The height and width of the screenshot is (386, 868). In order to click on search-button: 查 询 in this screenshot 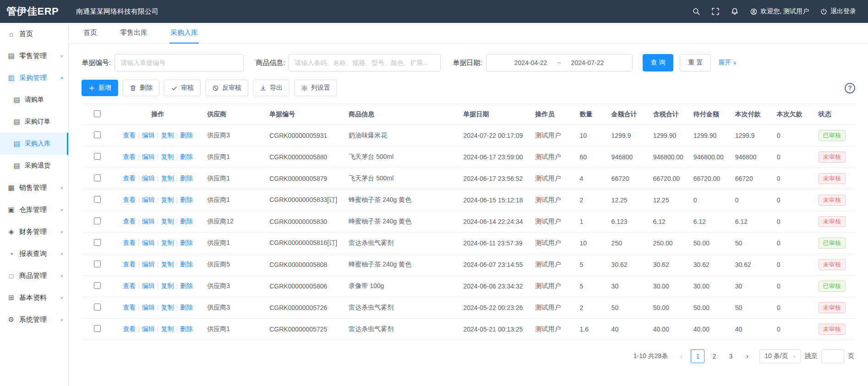, I will do `click(658, 63)`.